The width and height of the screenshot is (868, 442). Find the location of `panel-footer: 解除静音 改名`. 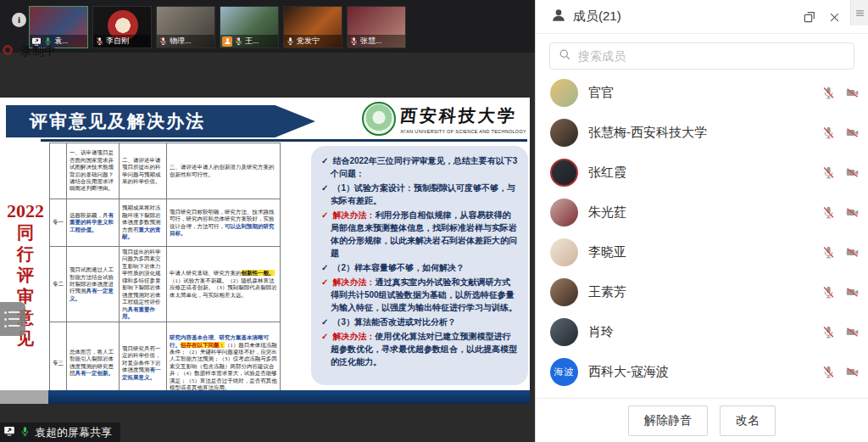

panel-footer: 解除静音 改名 is located at coordinates (702, 420).